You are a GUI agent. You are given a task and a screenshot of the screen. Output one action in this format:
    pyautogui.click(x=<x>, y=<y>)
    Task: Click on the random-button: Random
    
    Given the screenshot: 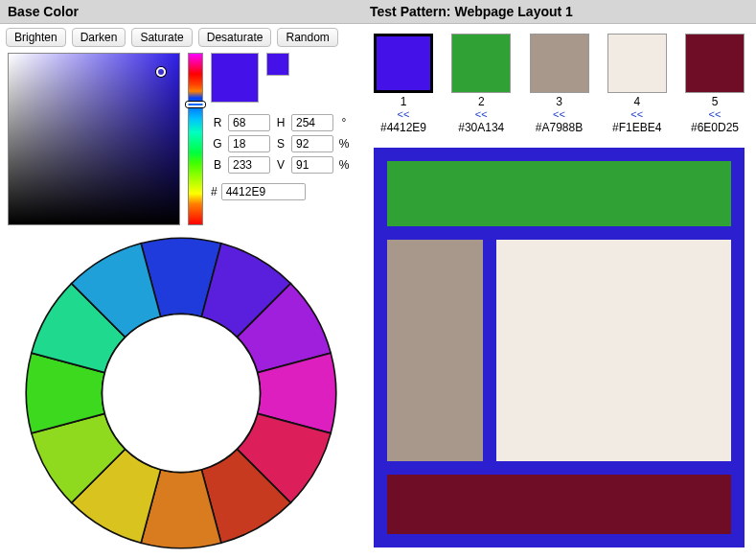 What is the action you would take?
    pyautogui.click(x=307, y=37)
    